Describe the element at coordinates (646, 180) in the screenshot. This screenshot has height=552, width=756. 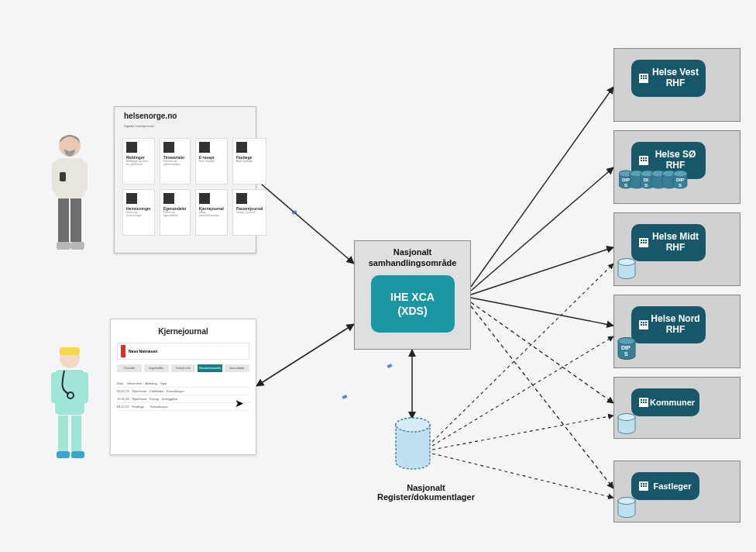
I see `svg-text: DI` at that location.